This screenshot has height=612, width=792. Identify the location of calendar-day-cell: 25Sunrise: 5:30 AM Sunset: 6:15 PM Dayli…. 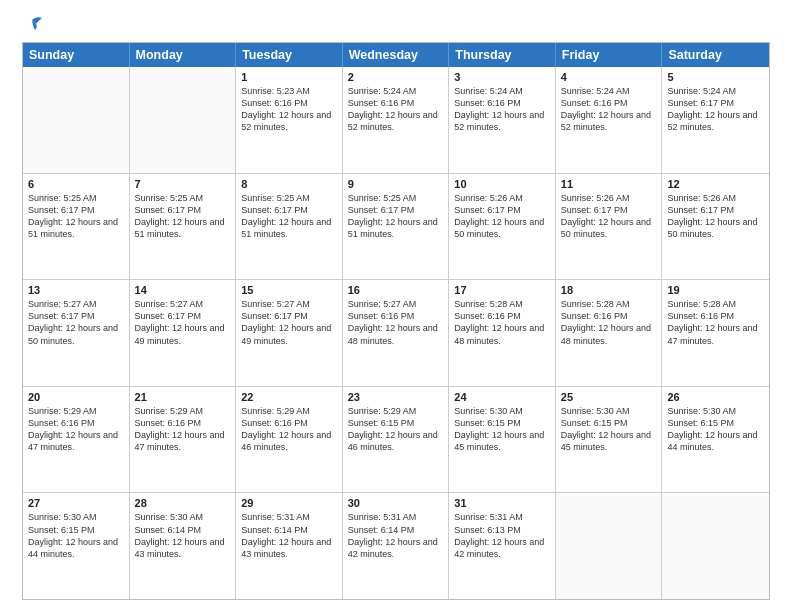
(610, 440).